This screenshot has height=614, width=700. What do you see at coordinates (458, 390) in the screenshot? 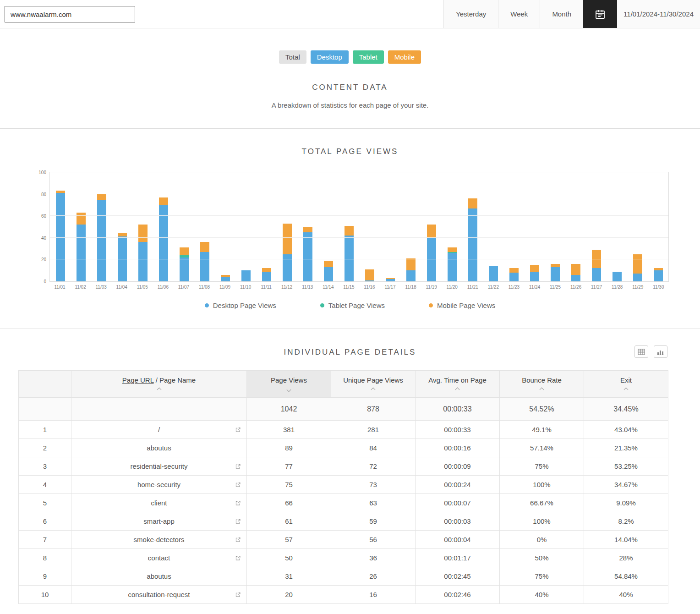
I see `chevron-up-icon` at bounding box center [458, 390].